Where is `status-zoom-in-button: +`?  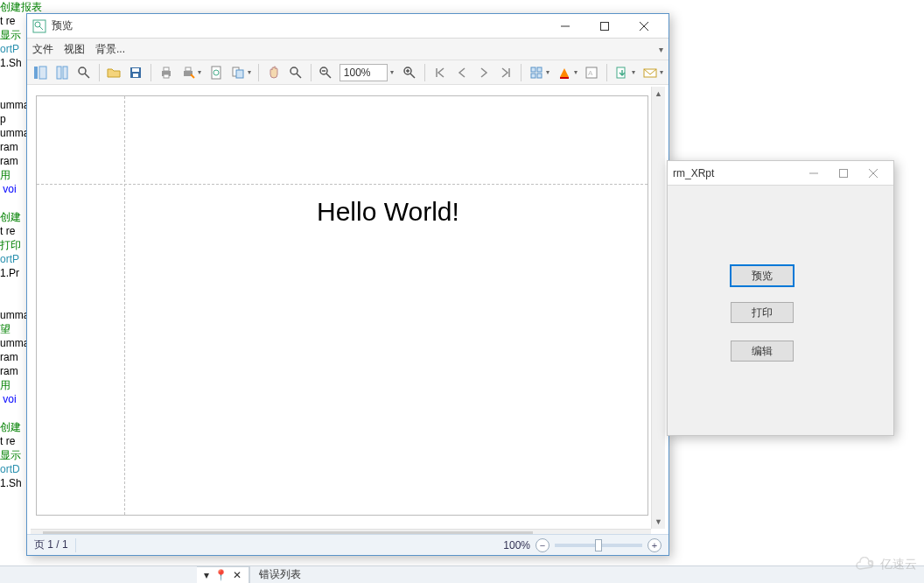
status-zoom-in-button: + is located at coordinates (654, 545).